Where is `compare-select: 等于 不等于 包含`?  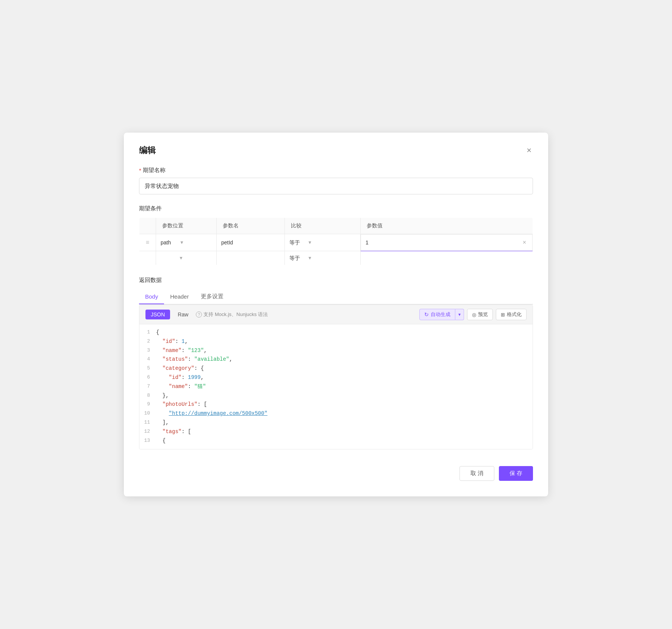 compare-select: 等于 不等于 包含 is located at coordinates (297, 243).